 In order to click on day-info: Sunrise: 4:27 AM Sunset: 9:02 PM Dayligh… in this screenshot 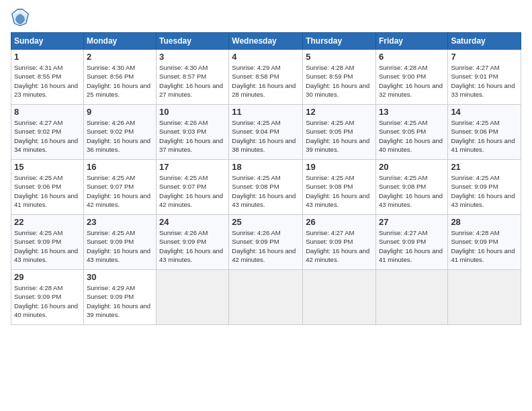, I will do `click(47, 136)`.